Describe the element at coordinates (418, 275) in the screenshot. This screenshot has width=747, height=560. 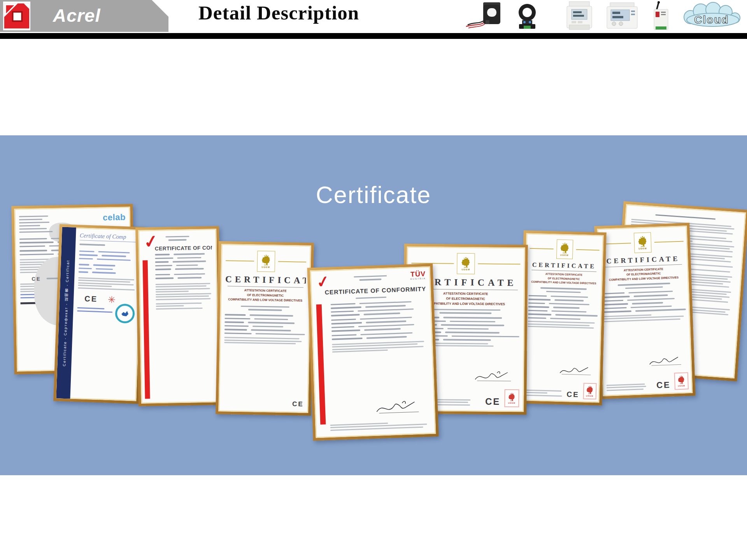
I see `tuv-austria-logo: TÜV AUSTRIA` at that location.